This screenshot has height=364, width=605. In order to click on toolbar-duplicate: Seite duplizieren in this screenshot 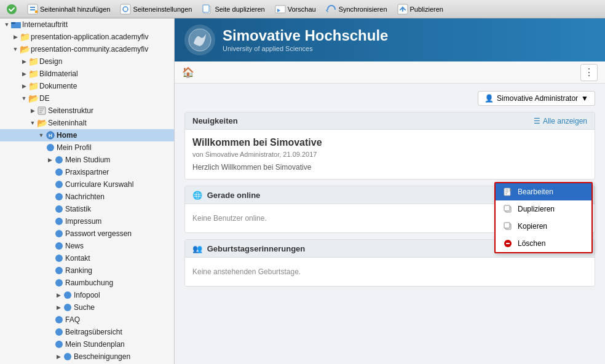, I will do `click(233, 9)`.